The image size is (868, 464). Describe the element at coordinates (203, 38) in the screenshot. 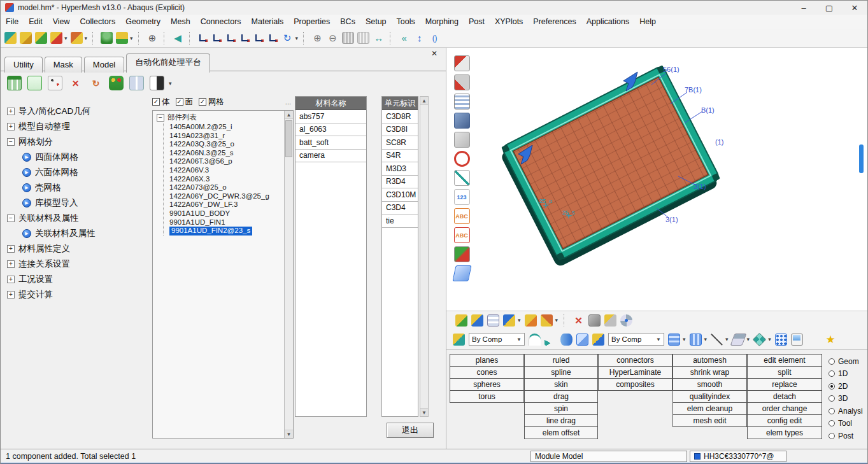

I see `view-left-icon` at that location.